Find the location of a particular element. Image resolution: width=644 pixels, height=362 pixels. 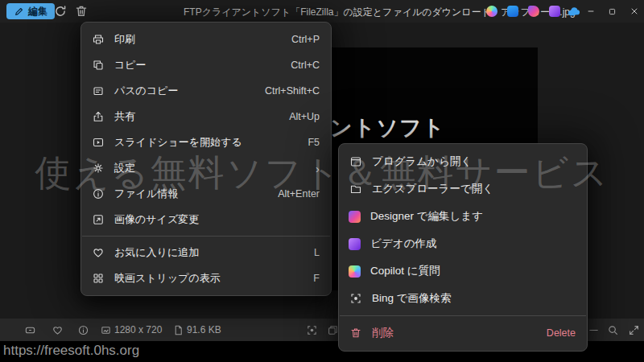

menu-item-settings: 設定 › is located at coordinates (206, 168).